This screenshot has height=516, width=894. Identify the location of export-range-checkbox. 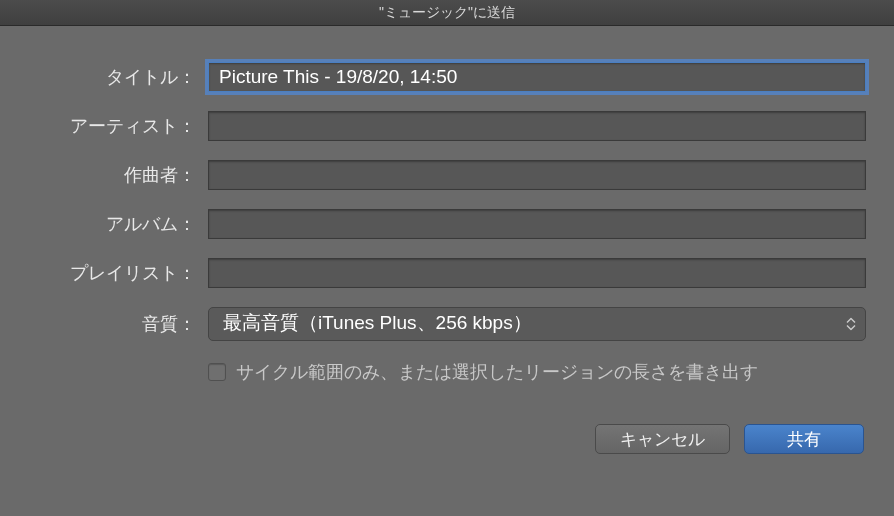
(217, 372).